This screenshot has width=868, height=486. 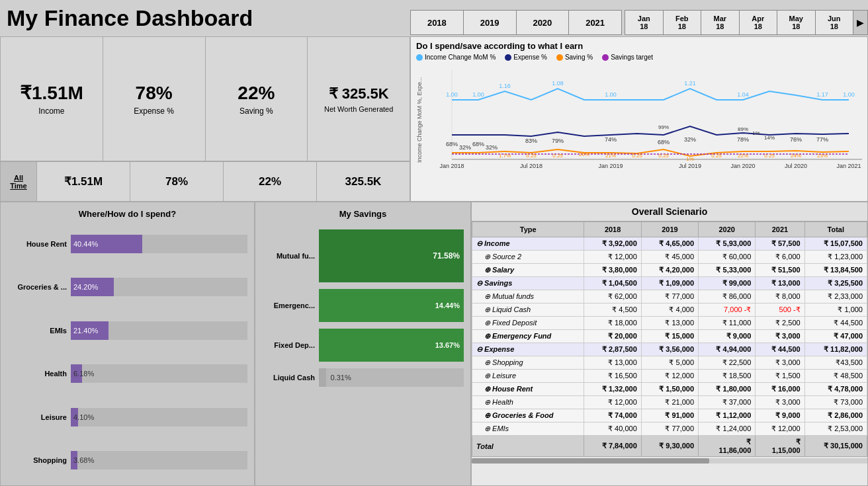 What do you see at coordinates (531, 141) in the screenshot?
I see `svg-text: 83%` at bounding box center [531, 141].